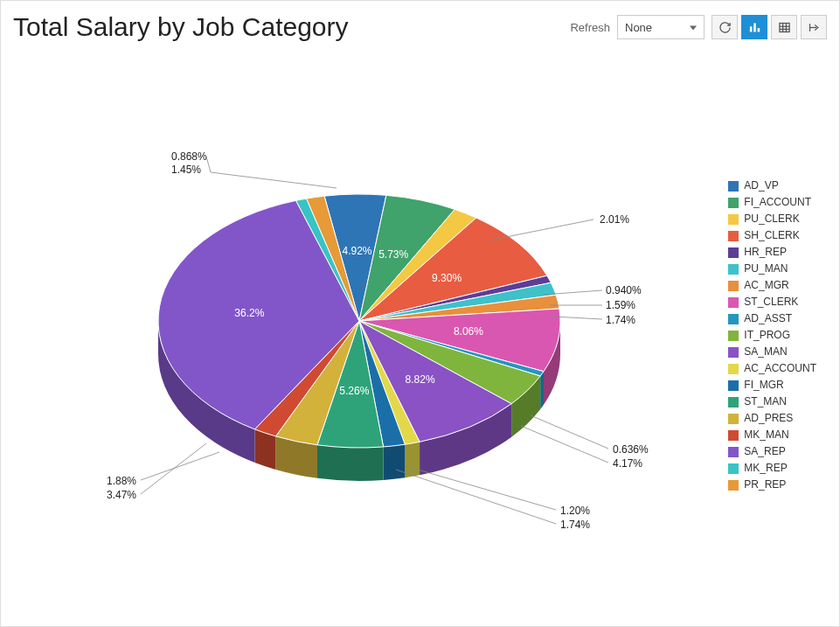  What do you see at coordinates (814, 27) in the screenshot?
I see `share-button` at bounding box center [814, 27].